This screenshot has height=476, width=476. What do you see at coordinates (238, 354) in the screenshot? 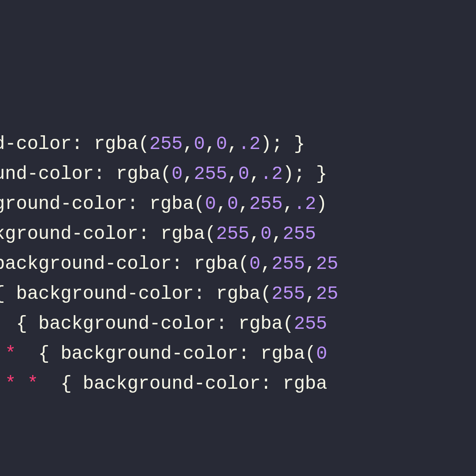
I see `code-line: * * * * { background-color: rgba(0` at bounding box center [238, 354].